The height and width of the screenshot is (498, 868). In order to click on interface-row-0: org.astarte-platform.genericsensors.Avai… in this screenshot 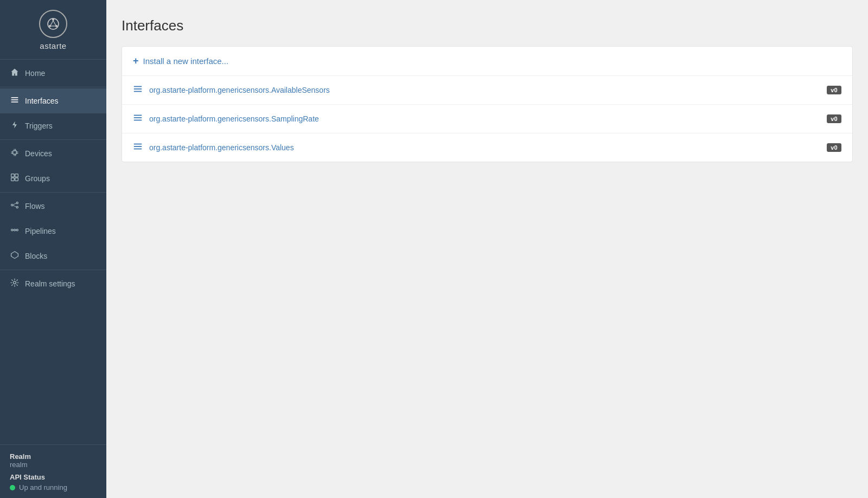, I will do `click(487, 90)`.